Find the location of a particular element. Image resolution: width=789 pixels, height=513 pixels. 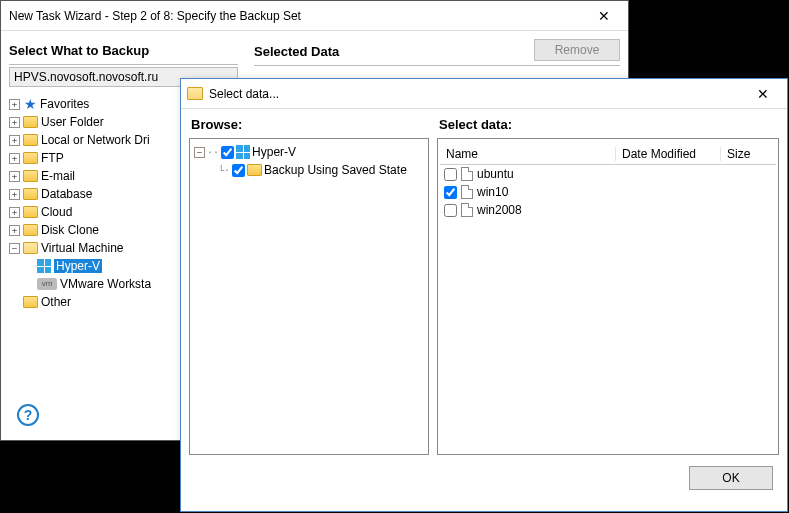

browse-item-saved-state: └· Backup Using Saved State is located at coordinates (309, 170).